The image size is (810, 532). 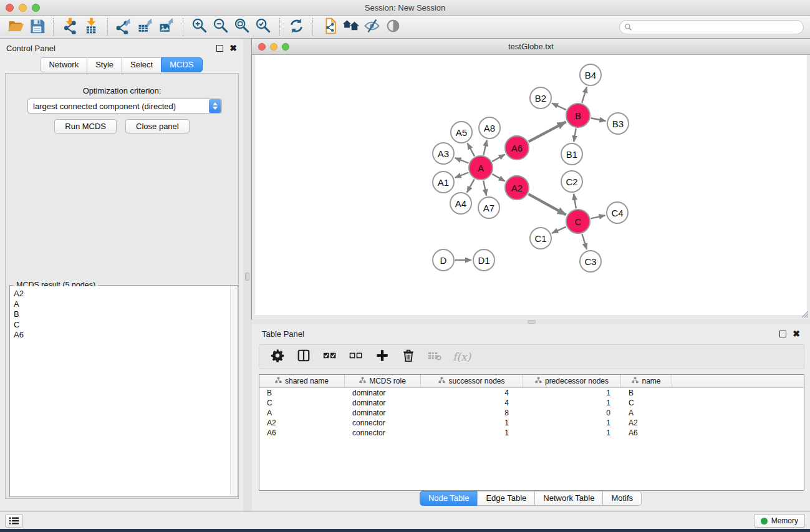 I want to click on hide-panel-button, so click(x=372, y=27).